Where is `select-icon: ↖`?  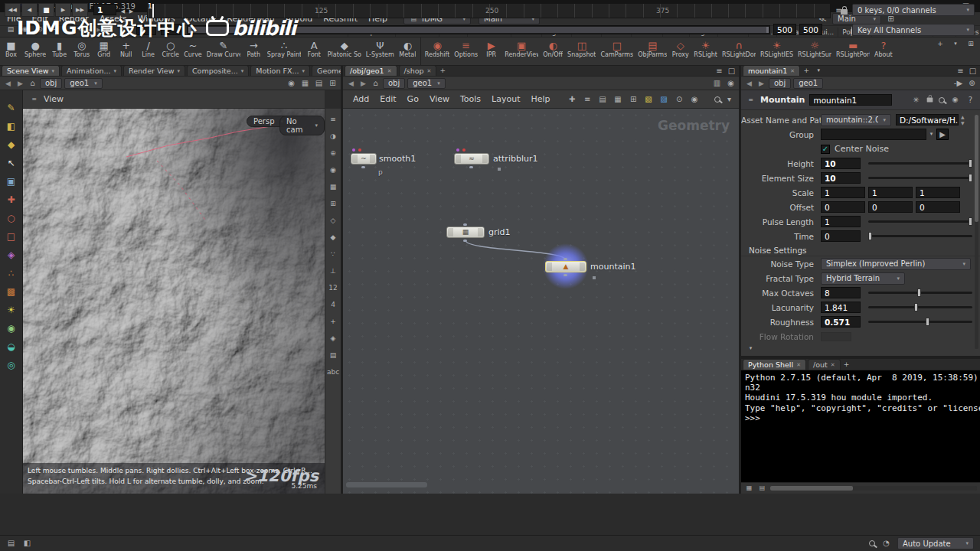
select-icon: ↖ is located at coordinates (11, 162).